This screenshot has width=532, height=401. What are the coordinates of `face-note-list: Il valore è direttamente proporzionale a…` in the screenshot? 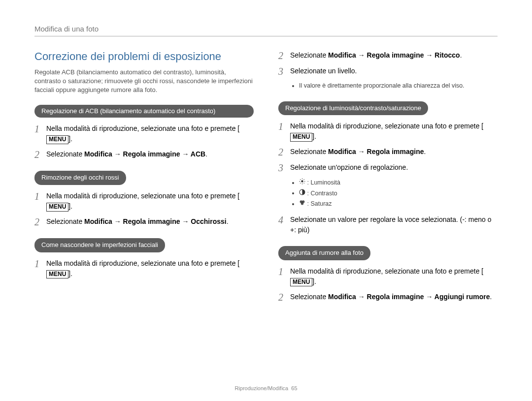 It's located at (388, 86).